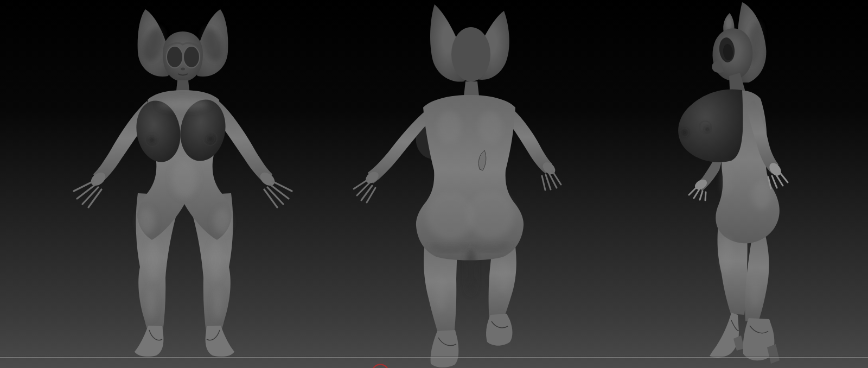 This screenshot has height=368, width=868. Describe the element at coordinates (707, 129) in the screenshot. I see `chest-detail-center` at that location.